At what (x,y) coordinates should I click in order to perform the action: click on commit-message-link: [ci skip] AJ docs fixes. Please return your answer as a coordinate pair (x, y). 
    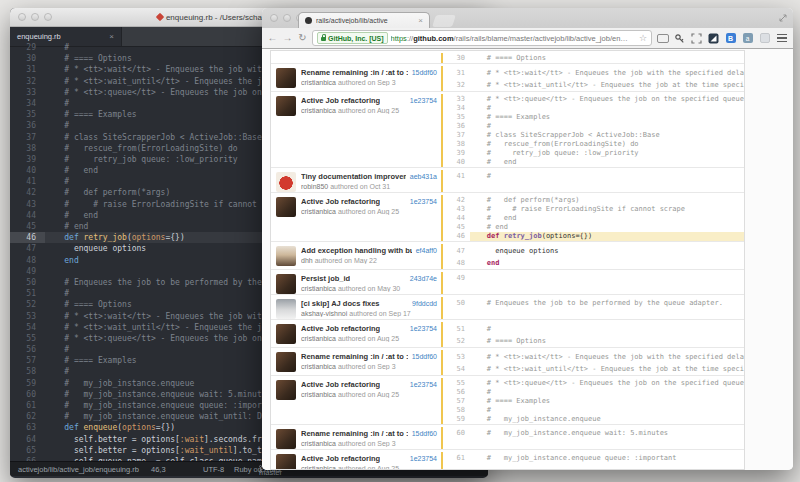
    Looking at the image, I should click on (340, 304).